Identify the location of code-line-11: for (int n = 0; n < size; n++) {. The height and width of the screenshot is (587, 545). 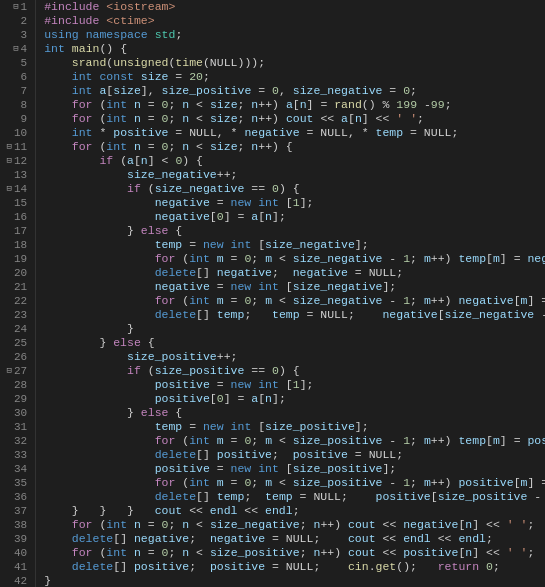
(294, 147).